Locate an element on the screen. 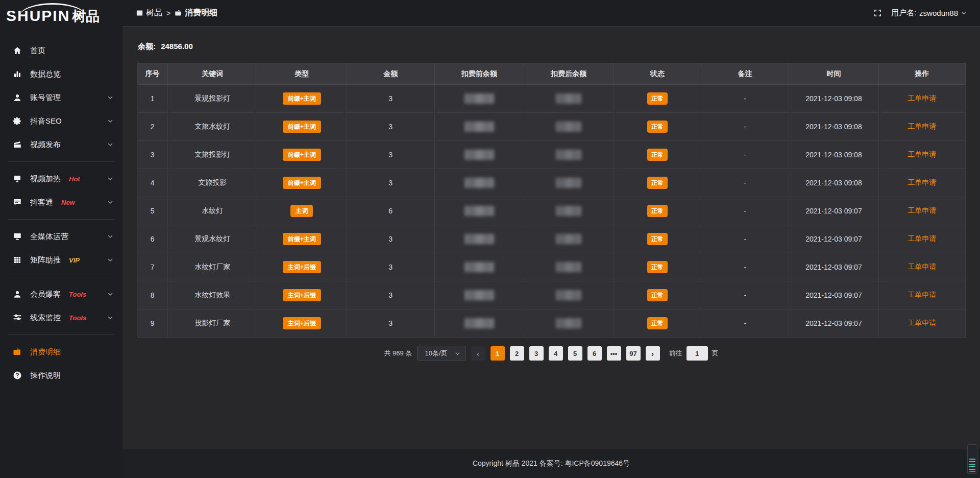 The image size is (980, 478). sidebar-item: 视频发布 is located at coordinates (61, 145).